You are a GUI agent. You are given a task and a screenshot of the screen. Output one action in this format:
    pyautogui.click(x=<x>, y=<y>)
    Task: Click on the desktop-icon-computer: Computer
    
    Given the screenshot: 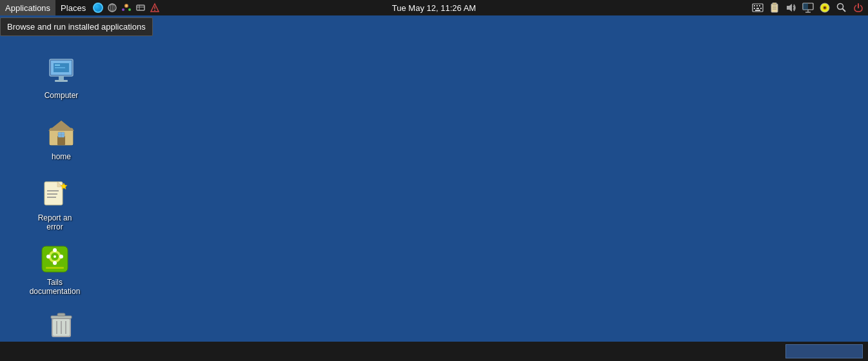 What is the action you would take?
    pyautogui.click(x=61, y=79)
    